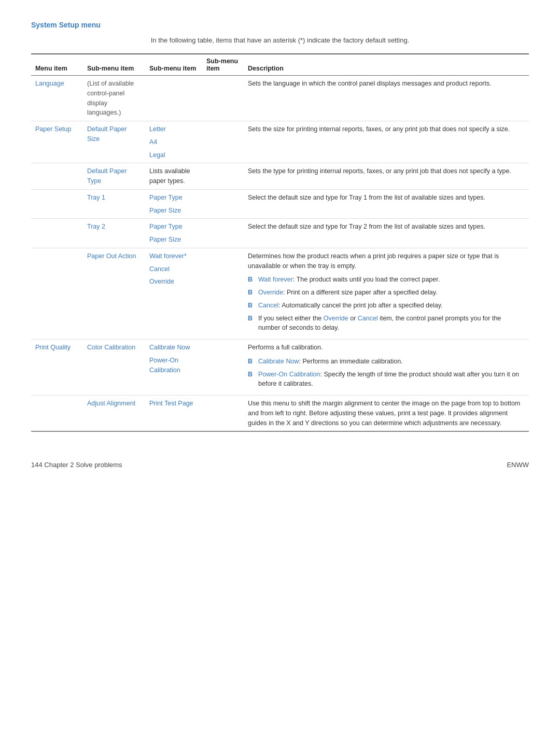  Describe the element at coordinates (386, 176) in the screenshot. I see `cell-desc: Sets the type for printing internal repo…` at that location.